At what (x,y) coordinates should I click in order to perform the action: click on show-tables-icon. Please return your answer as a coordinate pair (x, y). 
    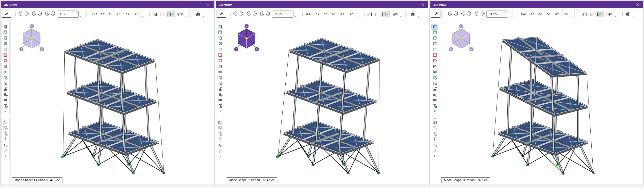
    Looking at the image, I should click on (435, 122).